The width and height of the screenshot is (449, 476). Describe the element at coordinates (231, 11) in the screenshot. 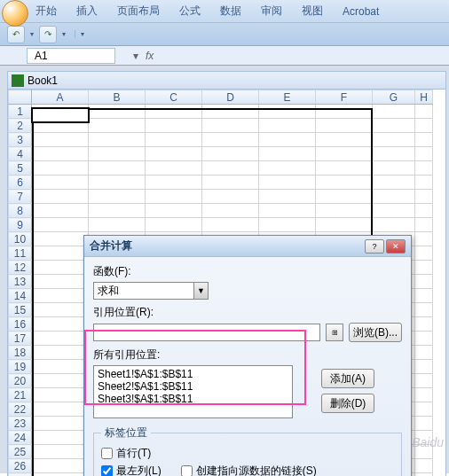

I see `tab-data: 数据` at that location.